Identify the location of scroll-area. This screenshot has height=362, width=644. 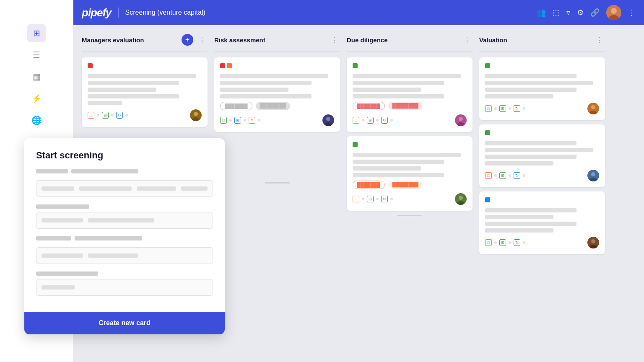
(410, 215).